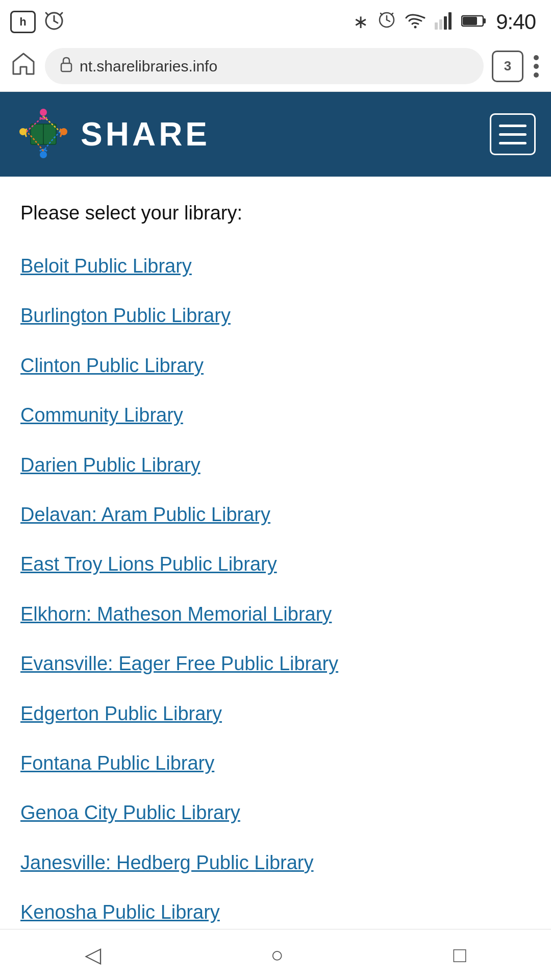  Describe the element at coordinates (276, 714) in the screenshot. I see `list-item: Edgerton Public Library` at that location.